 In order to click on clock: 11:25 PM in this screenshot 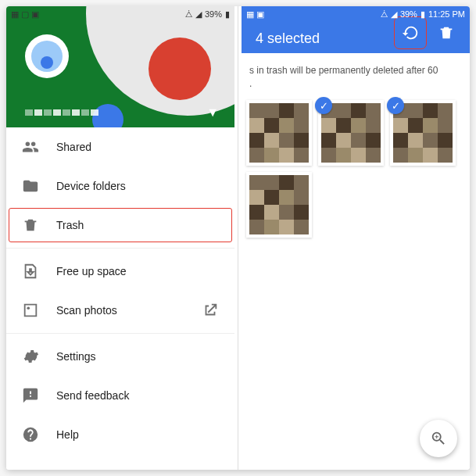, I will do `click(447, 14)`.